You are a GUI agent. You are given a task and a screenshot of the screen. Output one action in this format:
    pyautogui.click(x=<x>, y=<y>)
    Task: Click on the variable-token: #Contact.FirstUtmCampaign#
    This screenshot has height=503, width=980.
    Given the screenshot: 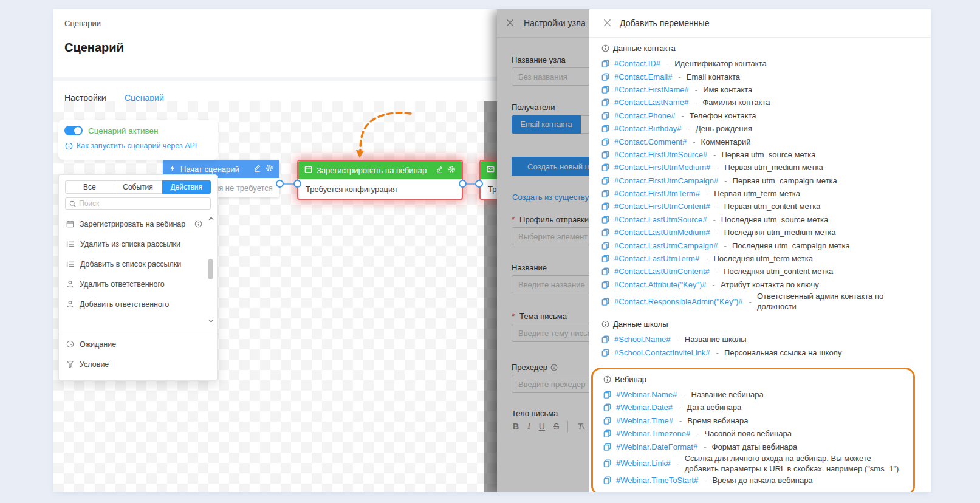 What is the action you would take?
    pyautogui.click(x=666, y=181)
    